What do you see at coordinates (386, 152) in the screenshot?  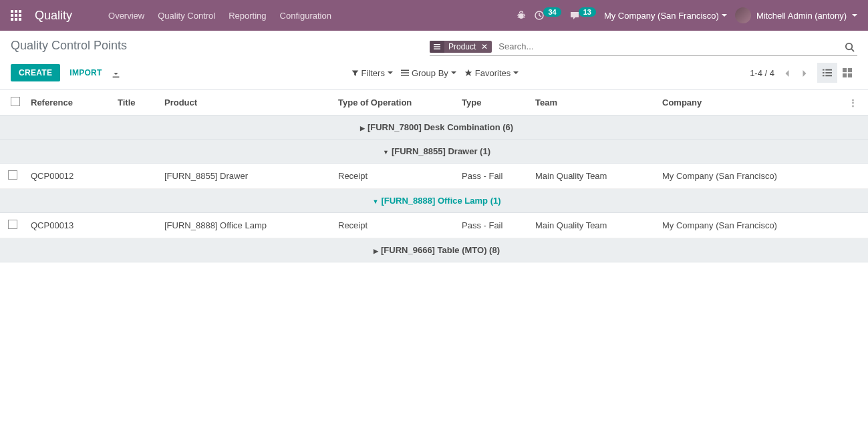 I see `caret-down-icon: ▼` at bounding box center [386, 152].